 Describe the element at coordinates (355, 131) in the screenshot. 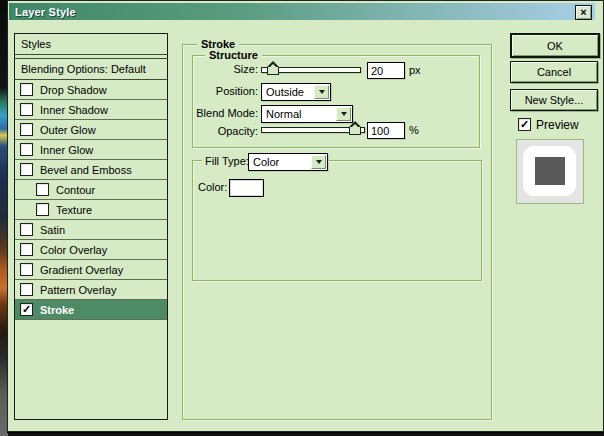

I see `opacity-slider-thumb` at that location.